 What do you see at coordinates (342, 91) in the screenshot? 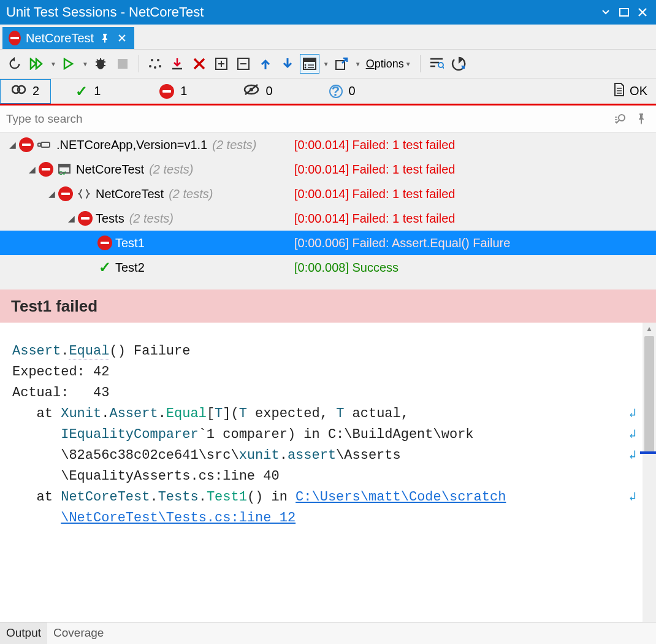
I see `filter-ignored: ? 0` at bounding box center [342, 91].